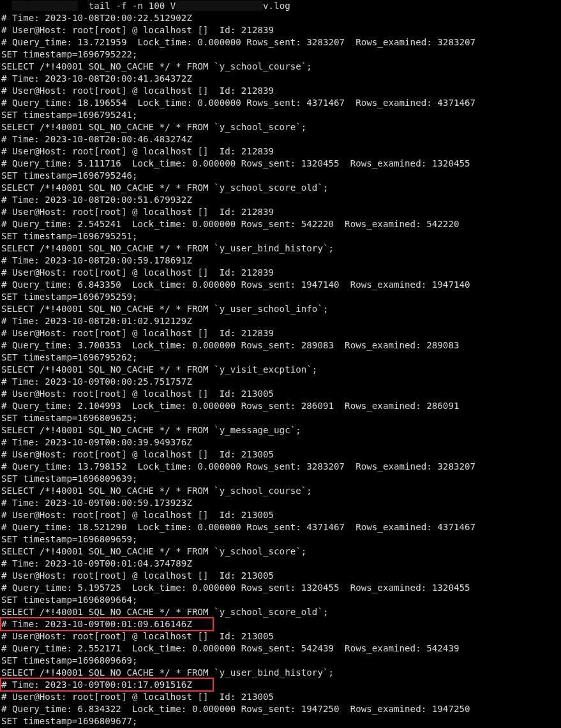 The width and height of the screenshot is (561, 728). Describe the element at coordinates (97, 685) in the screenshot. I see `log-time: # Time: 2023-10-09T00:01:17.091516Z` at that location.